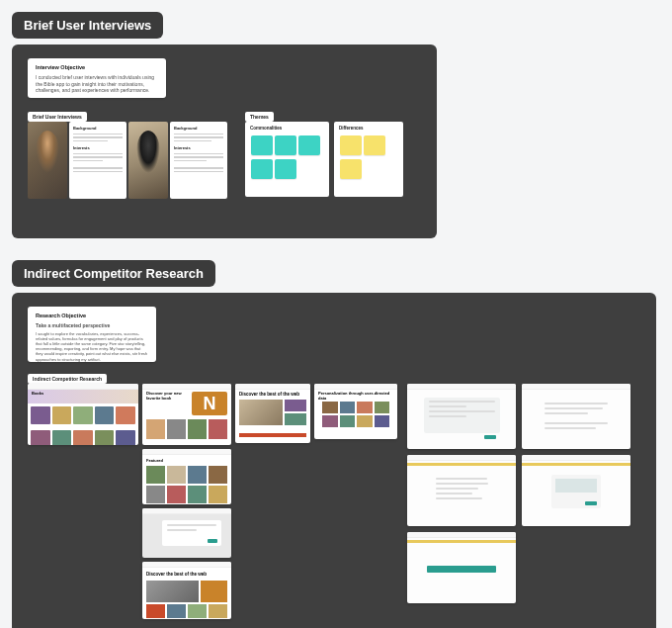 The height and width of the screenshot is (628, 672). What do you see at coordinates (187, 477) in the screenshot?
I see `competitor-screenshot: Featured` at bounding box center [187, 477].